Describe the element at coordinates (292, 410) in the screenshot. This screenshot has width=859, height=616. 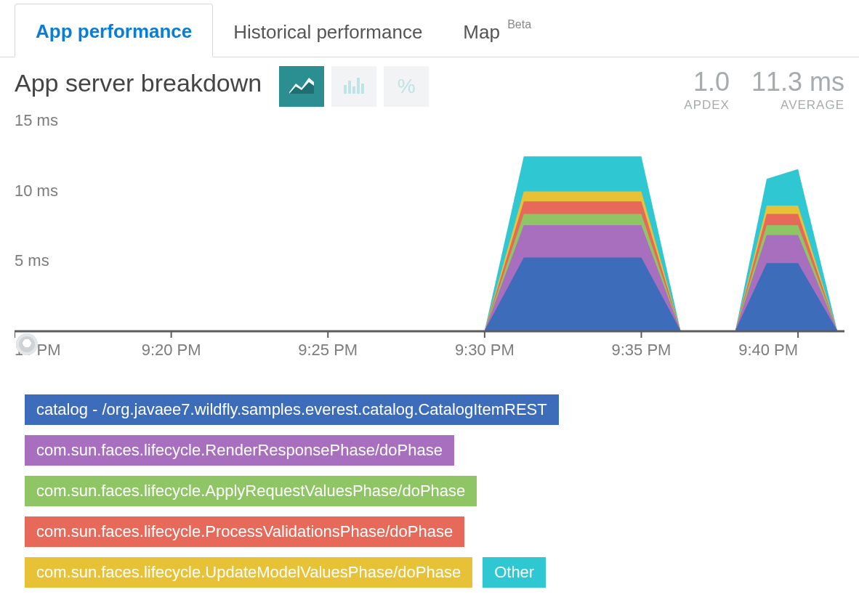
I see `legend-item-catalog: catalog - /org.javaee7.wildfly.samples.e…` at that location.